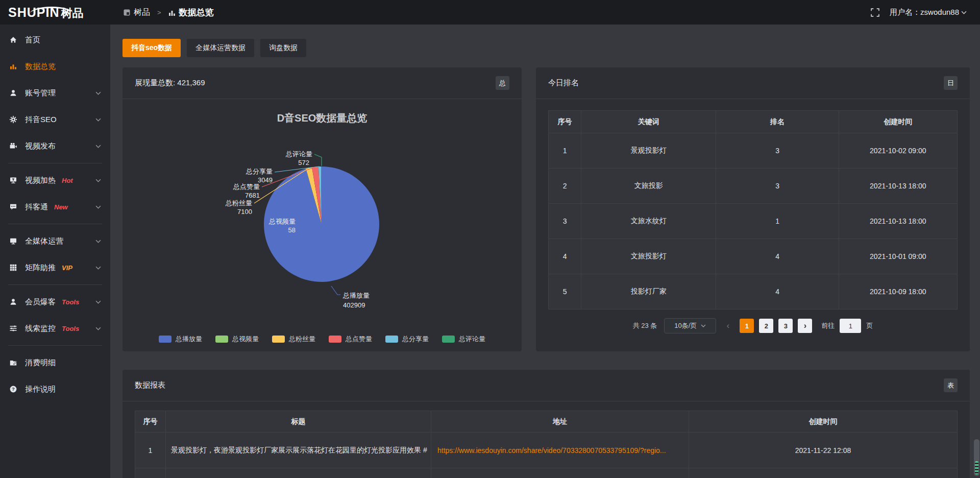  What do you see at coordinates (142, 12) in the screenshot?
I see `breadcrumb-root: 树品` at bounding box center [142, 12].